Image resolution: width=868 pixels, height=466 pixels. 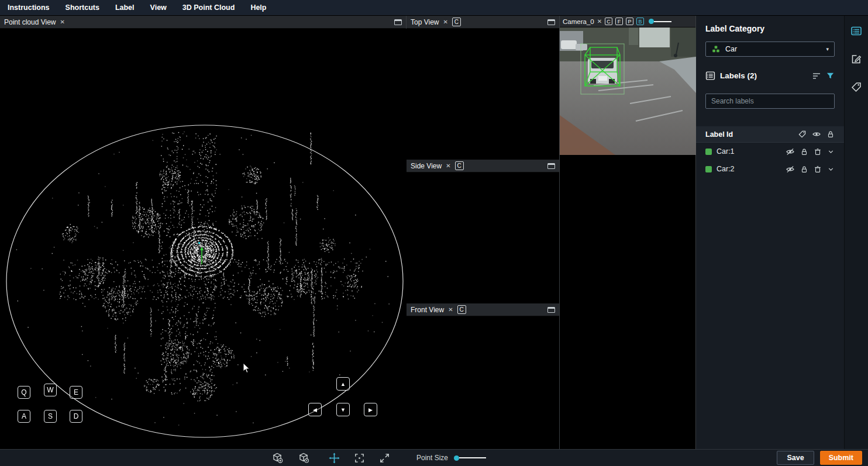 What do you see at coordinates (385, 458) in the screenshot?
I see `expand-fullscreen-icon` at bounding box center [385, 458].